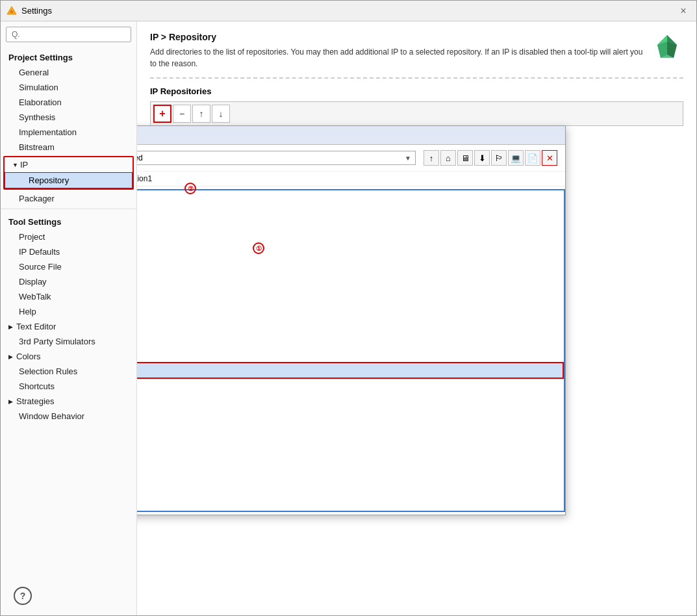 This screenshot has height=616, width=697. What do you see at coordinates (351, 370) in the screenshot?
I see `tree-item-solution1: ▼ solution1 ③` at bounding box center [351, 370].